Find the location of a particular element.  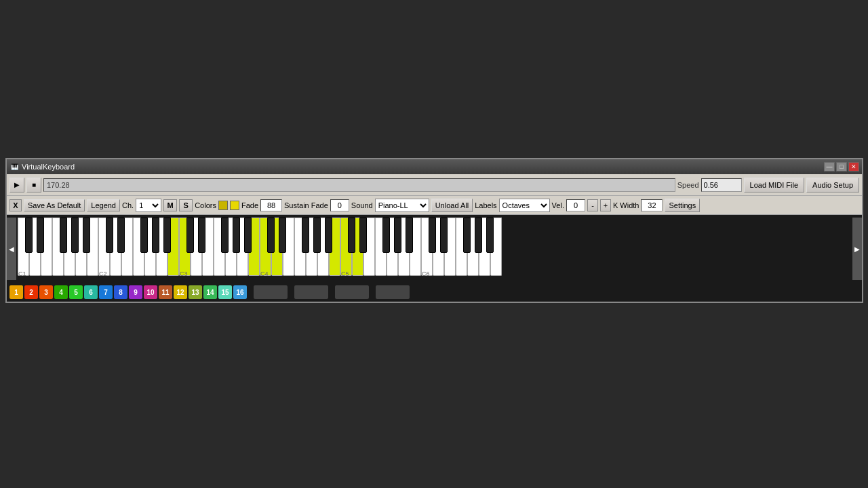

k-width-label: K Width is located at coordinates (627, 205).